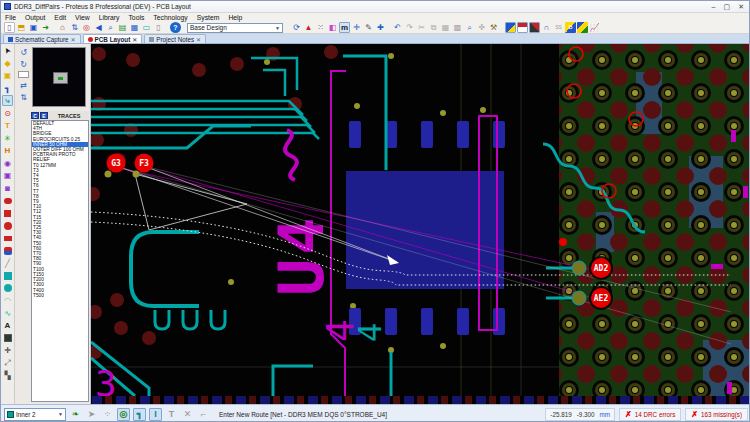  Describe the element at coordinates (8, 350) in the screenshot. I see `marker-mode-icon: ✛` at that location.